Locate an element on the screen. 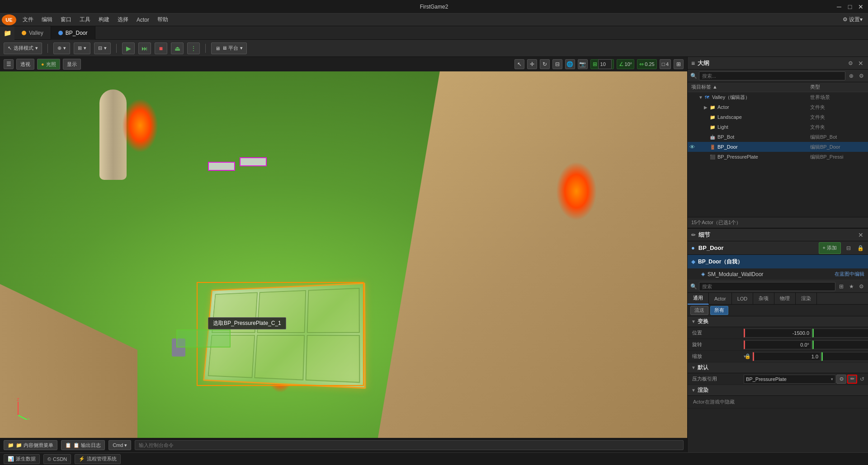  position-x-input is located at coordinates (778, 333).